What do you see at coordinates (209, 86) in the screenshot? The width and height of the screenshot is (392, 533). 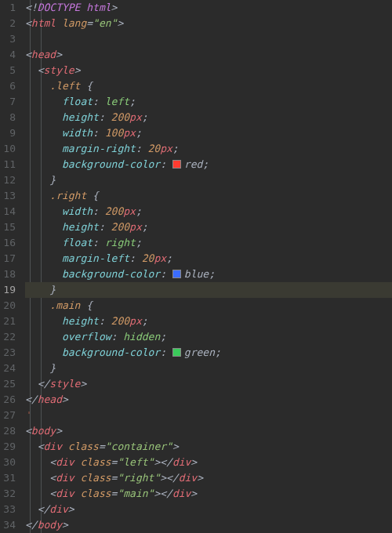 I see `code-line: .left {` at bounding box center [209, 86].